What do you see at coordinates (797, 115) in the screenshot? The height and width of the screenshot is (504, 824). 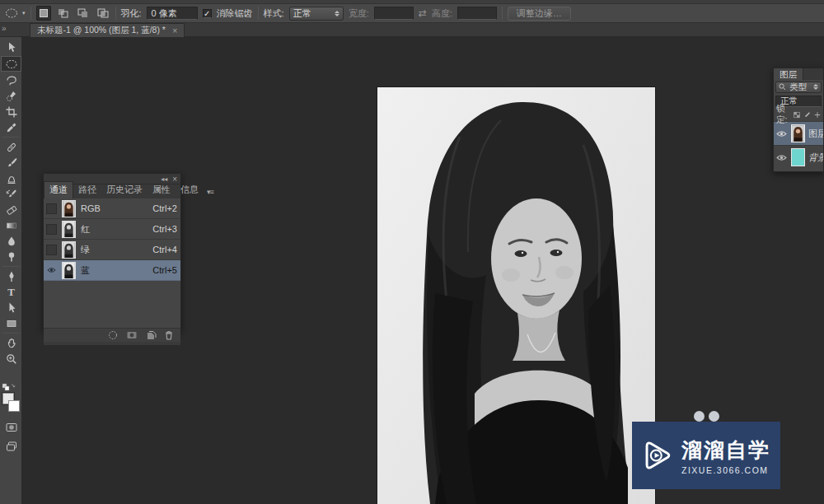 I see `lock-transparency-icon` at bounding box center [797, 115].